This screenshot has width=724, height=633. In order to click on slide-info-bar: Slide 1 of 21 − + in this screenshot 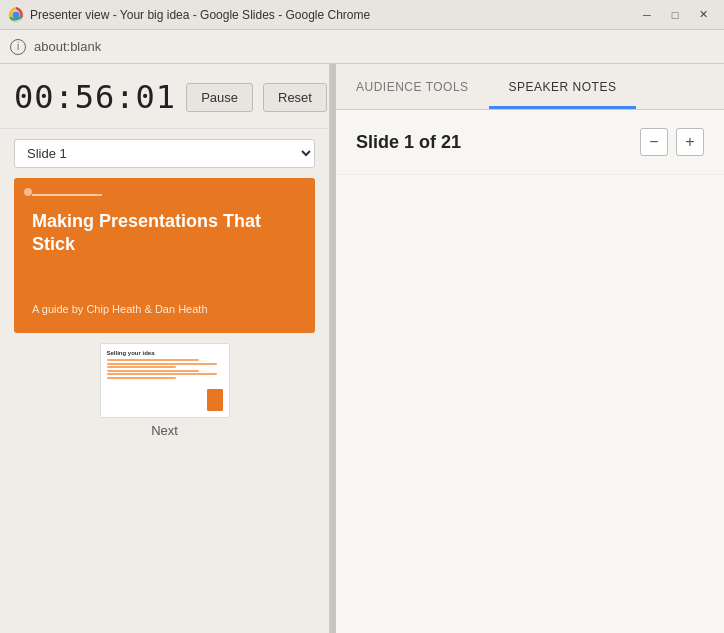, I will do `click(530, 142)`.